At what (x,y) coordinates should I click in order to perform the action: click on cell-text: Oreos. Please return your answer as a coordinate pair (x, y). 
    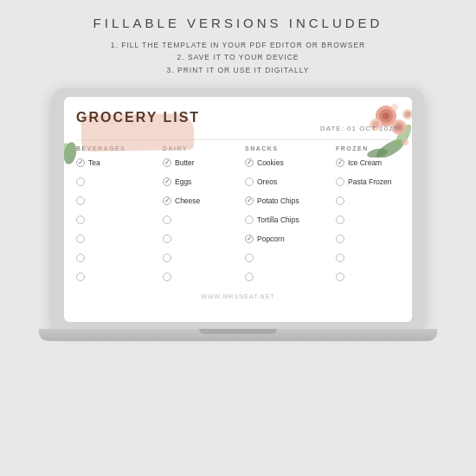
    Looking at the image, I should click on (267, 182).